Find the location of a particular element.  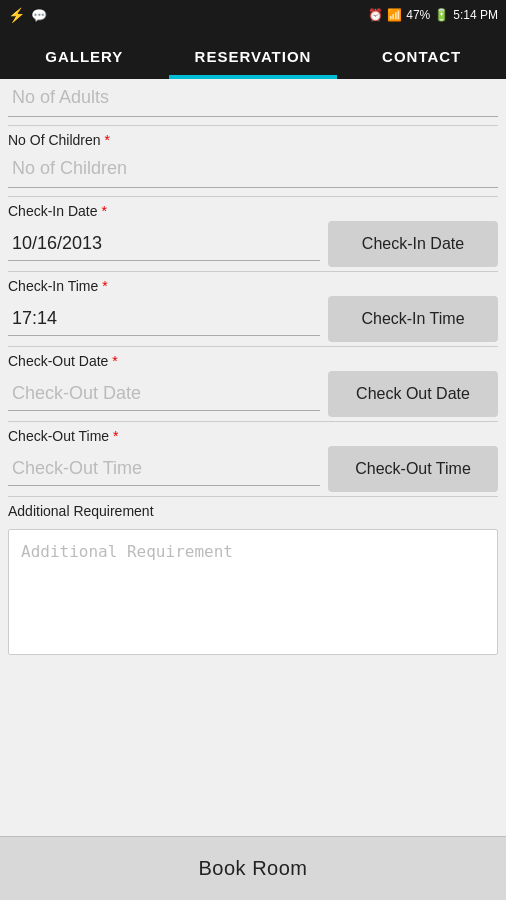

status-bar: ⚡ 💬 ⏰ 📶 47% 🔋 5:14 PM is located at coordinates (253, 15).